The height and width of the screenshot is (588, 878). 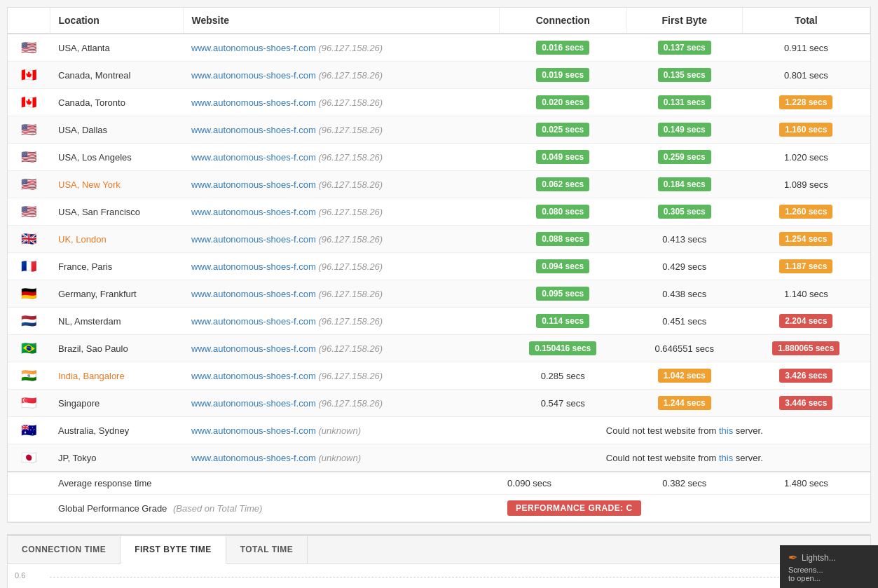 What do you see at coordinates (806, 185) in the screenshot?
I see `cell-total: 1.089 secs` at bounding box center [806, 185].